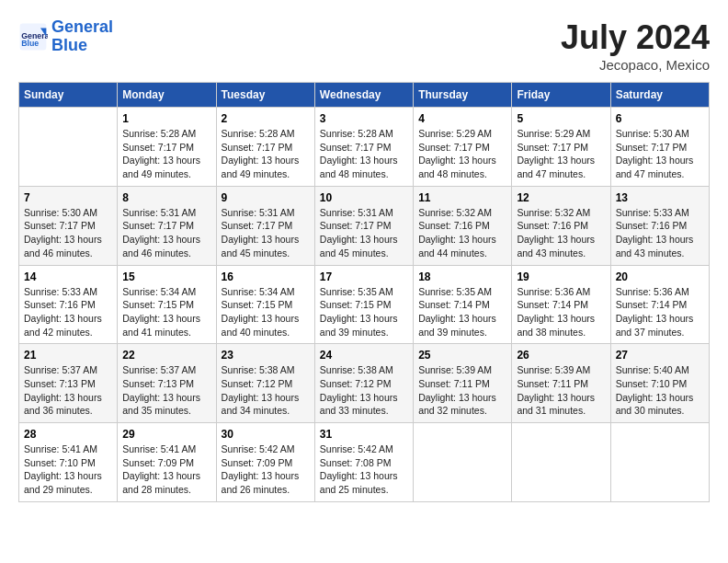 Image resolution: width=728 pixels, height=563 pixels. I want to click on day-number: 13, so click(660, 198).